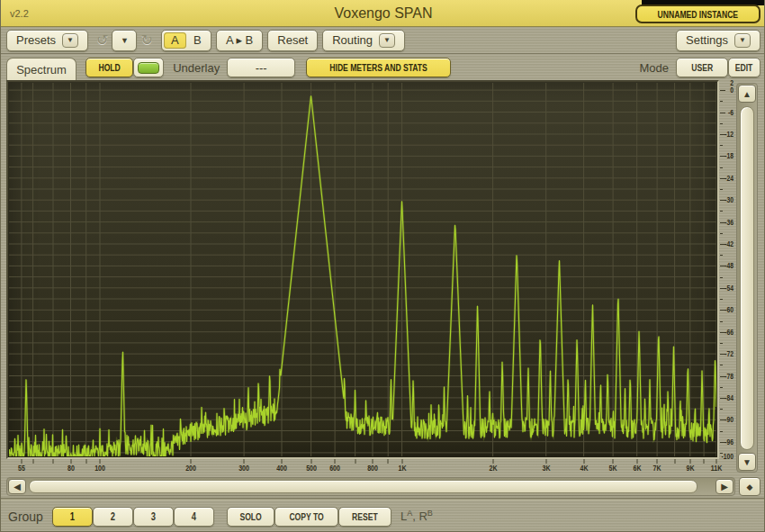  I want to click on group-reset-label: RESET, so click(365, 517).